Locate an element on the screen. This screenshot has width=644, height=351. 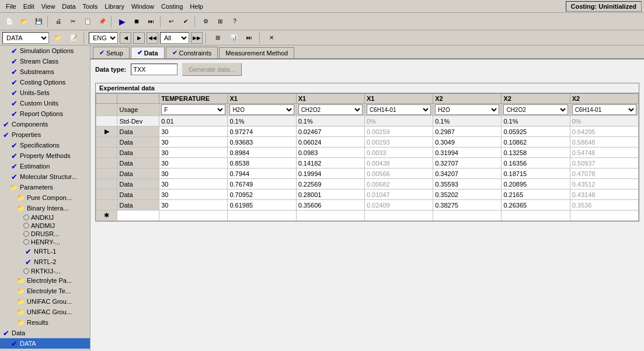
tab-constraints: ✔ Constraints is located at coordinates (192, 52).